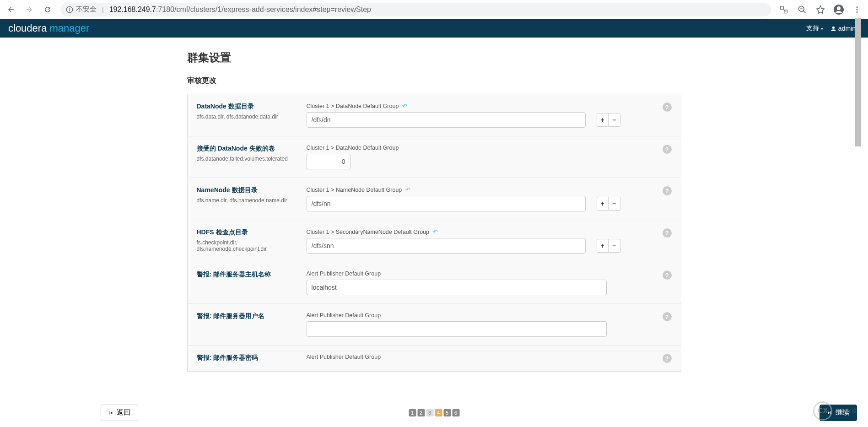 This screenshot has height=427, width=868. Describe the element at coordinates (248, 107) in the screenshot. I see `property-name: DataNode 数据目录` at that location.